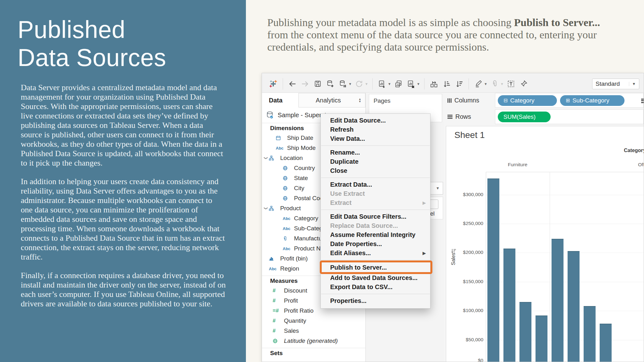 Image resolution: width=644 pixels, height=362 pixels. I want to click on save-icon, so click(318, 84).